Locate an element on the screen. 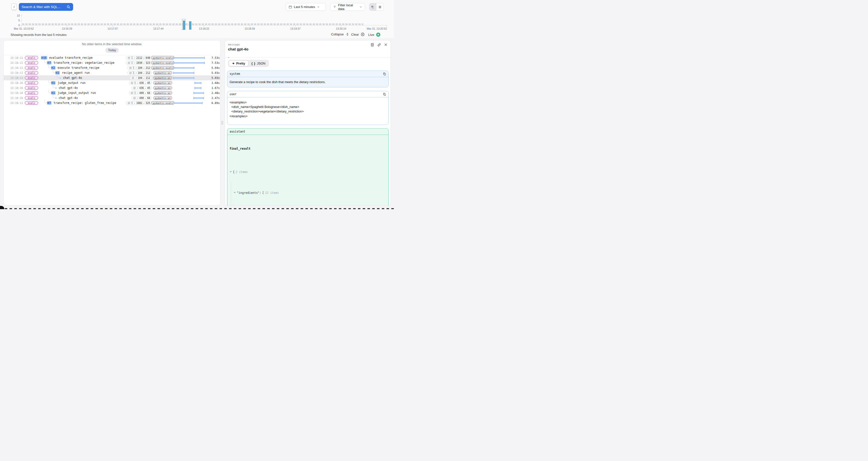 The image size is (868, 461). search-input: Search & filter with SQL... is located at coordinates (46, 7).